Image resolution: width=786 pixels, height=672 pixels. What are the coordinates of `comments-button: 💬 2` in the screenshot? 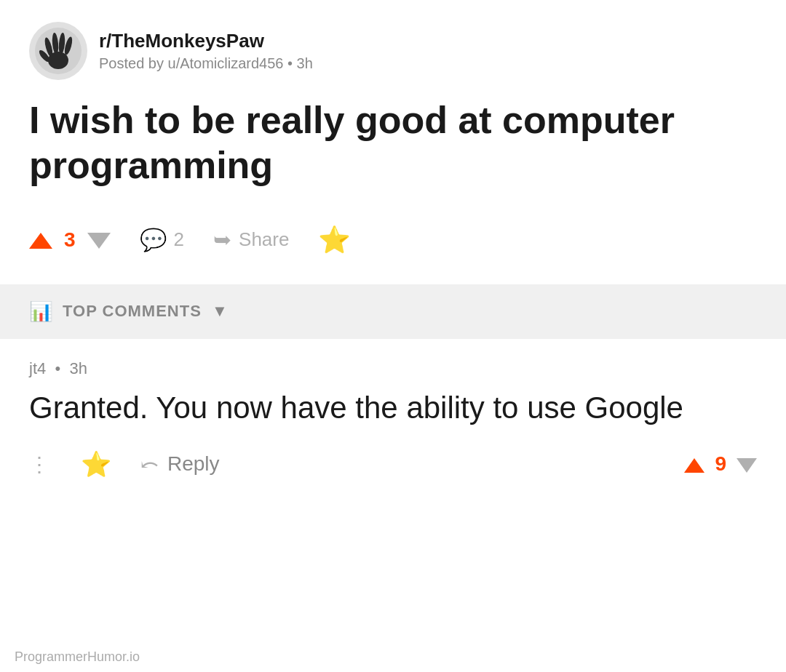 It's located at (162, 240).